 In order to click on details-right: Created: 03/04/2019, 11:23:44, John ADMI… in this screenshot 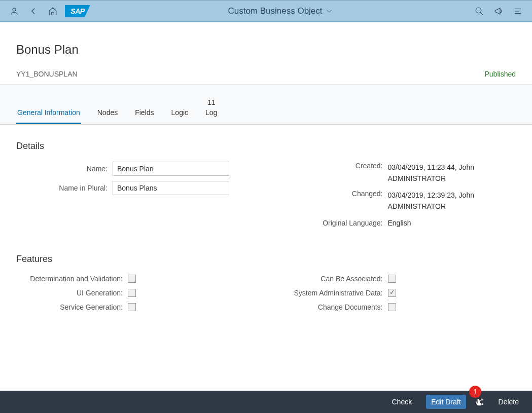, I will do `click(397, 198)`.